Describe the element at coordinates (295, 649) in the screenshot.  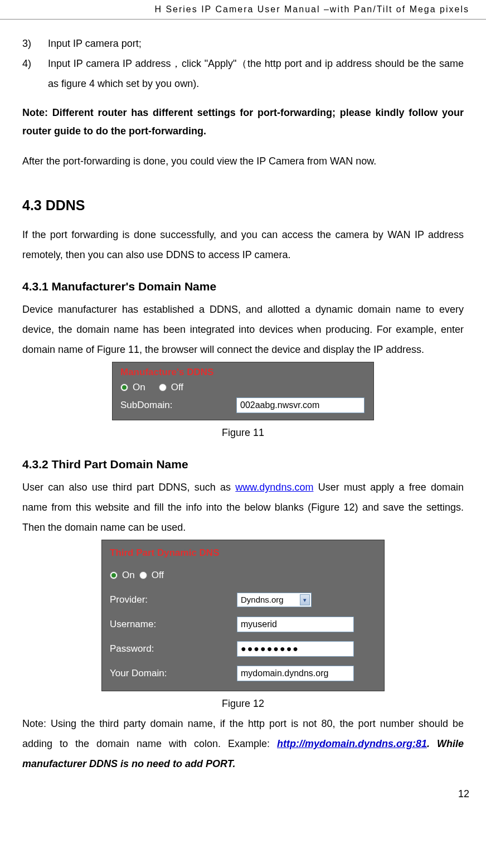
I see `password-input: ●●●●●●●●●` at that location.